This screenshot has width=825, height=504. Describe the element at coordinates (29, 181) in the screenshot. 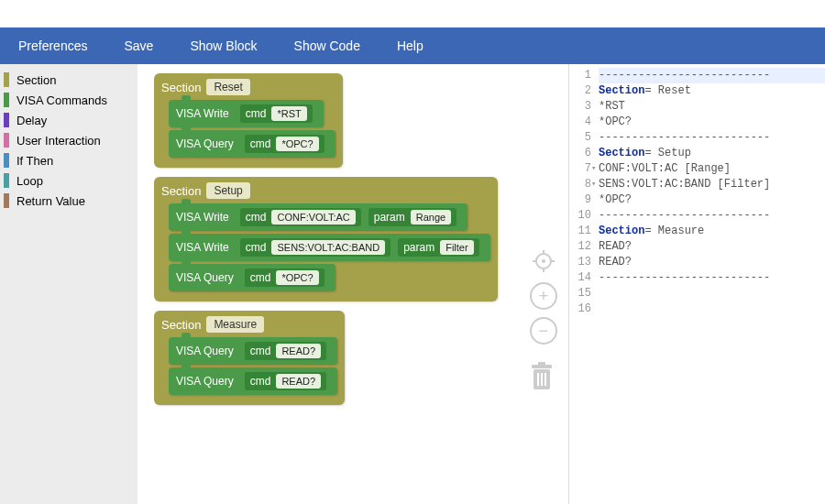

I see `toolbox-label: Loop` at that location.